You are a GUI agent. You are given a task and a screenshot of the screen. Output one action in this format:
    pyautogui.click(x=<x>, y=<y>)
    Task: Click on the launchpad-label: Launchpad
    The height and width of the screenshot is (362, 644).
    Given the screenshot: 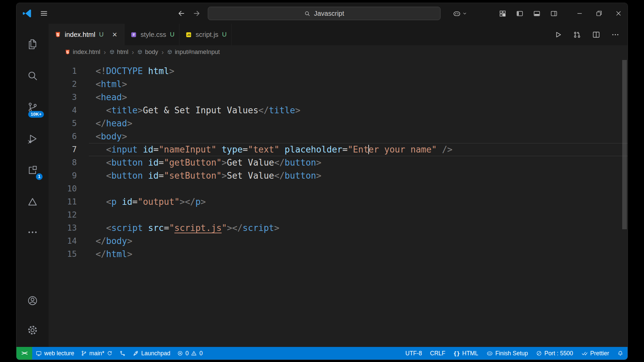 What is the action you would take?
    pyautogui.click(x=156, y=353)
    